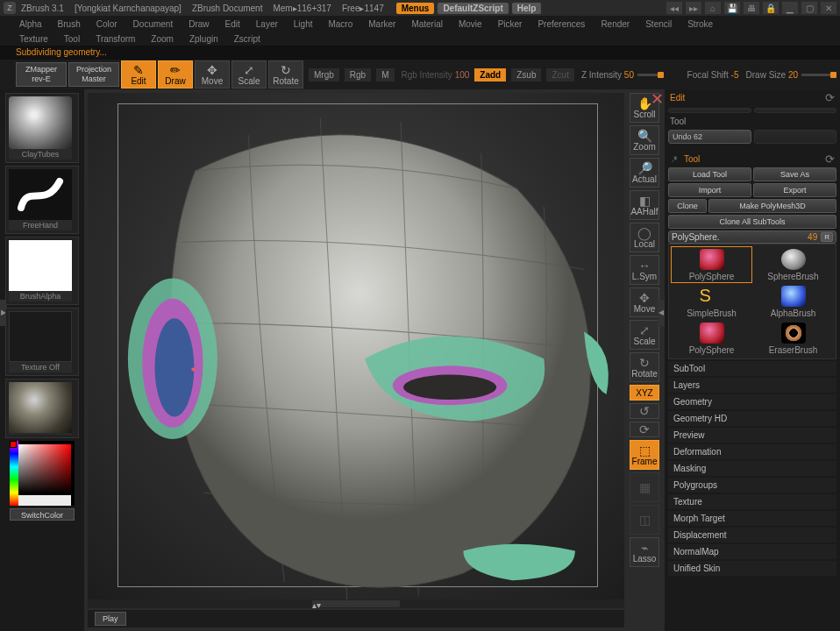 This screenshot has height=631, width=840. What do you see at coordinates (790, 8) in the screenshot?
I see `minimize-icon: ▁` at bounding box center [790, 8].